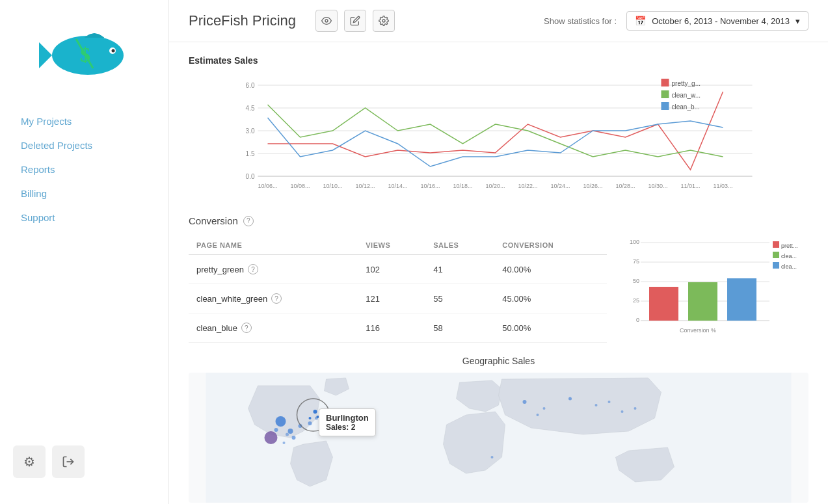 The width and height of the screenshot is (828, 504). I want to click on svg-text: 10/16..., so click(430, 186).